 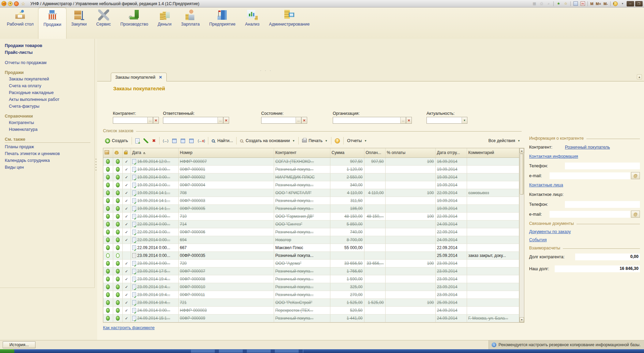 I want to click on all-actions-button: Все действия▼, so click(x=504, y=141).